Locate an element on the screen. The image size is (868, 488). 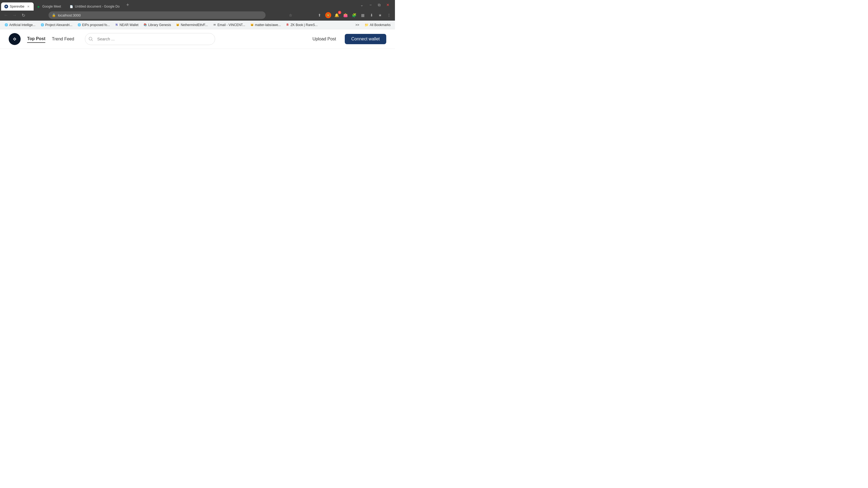
bookmark-near-label: NEAR Wallet is located at coordinates (129, 25).